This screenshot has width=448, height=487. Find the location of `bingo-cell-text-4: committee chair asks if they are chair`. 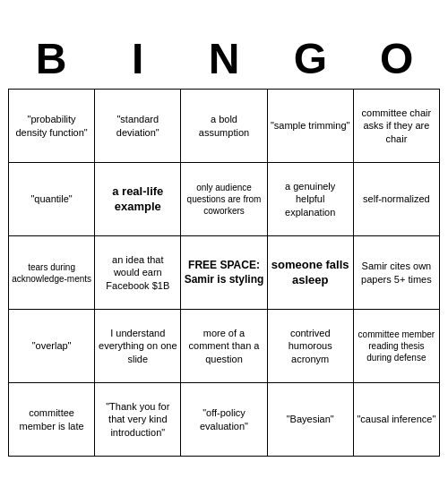

bingo-cell-text-4: committee chair asks if they are chair is located at coordinates (396, 125).